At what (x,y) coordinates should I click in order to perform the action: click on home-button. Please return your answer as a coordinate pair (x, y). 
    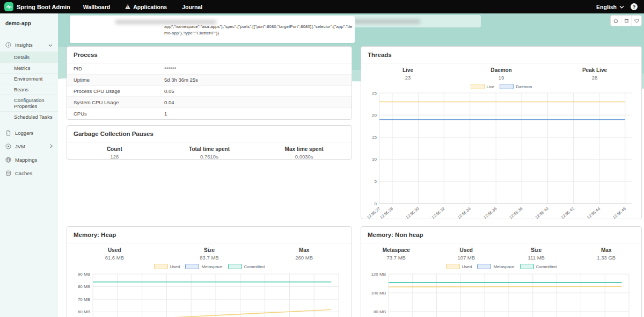
    Looking at the image, I should click on (616, 20).